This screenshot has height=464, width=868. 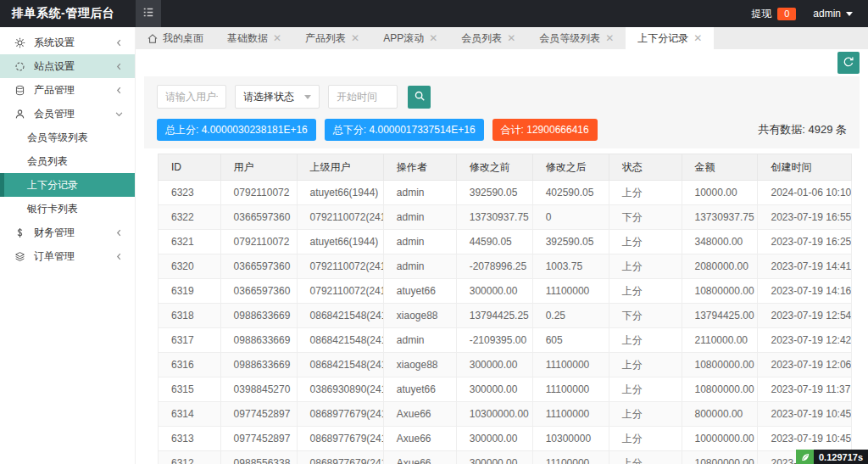 I want to click on cell-before: 392590.05, so click(x=494, y=193).